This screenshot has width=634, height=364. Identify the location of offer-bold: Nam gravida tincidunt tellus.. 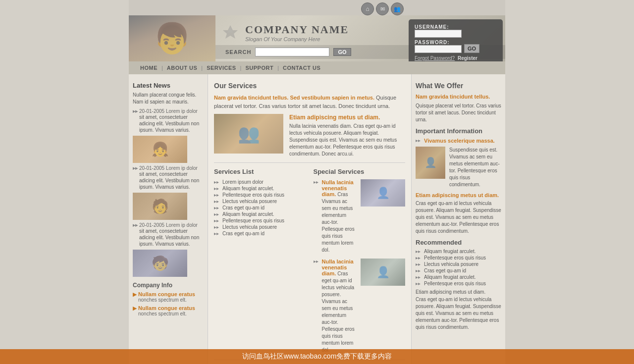
(459, 97).